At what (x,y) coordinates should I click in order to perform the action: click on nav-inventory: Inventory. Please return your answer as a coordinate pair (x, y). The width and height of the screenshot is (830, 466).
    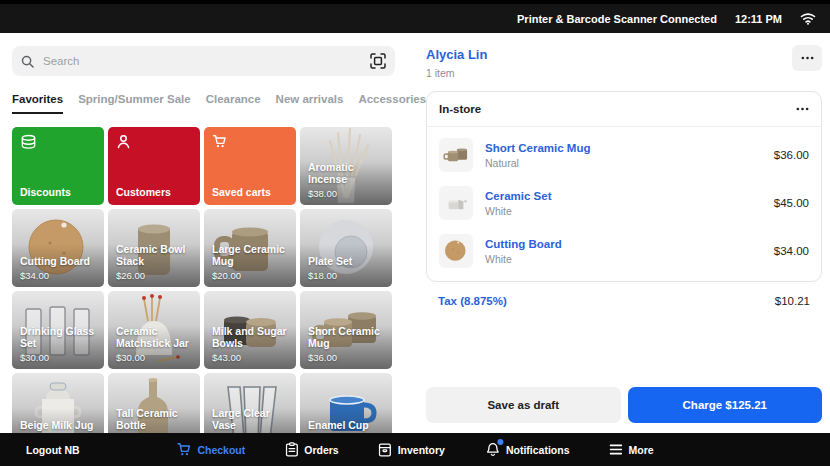
    Looking at the image, I should click on (412, 450).